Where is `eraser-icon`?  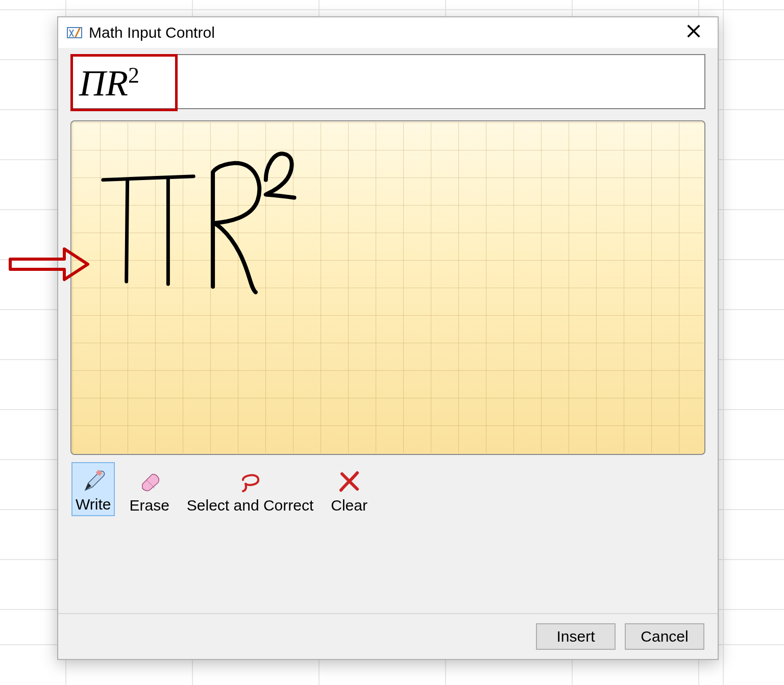 eraser-icon is located at coordinates (150, 481).